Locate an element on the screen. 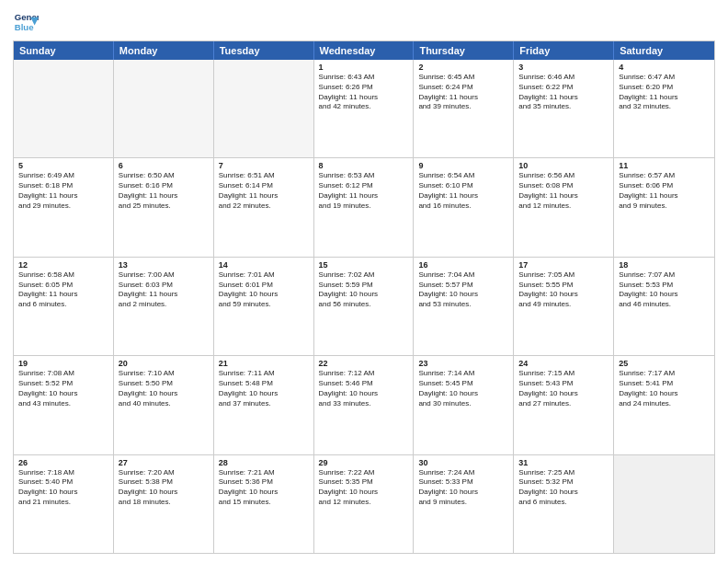  weekday-header-friday: Friday is located at coordinates (564, 51).